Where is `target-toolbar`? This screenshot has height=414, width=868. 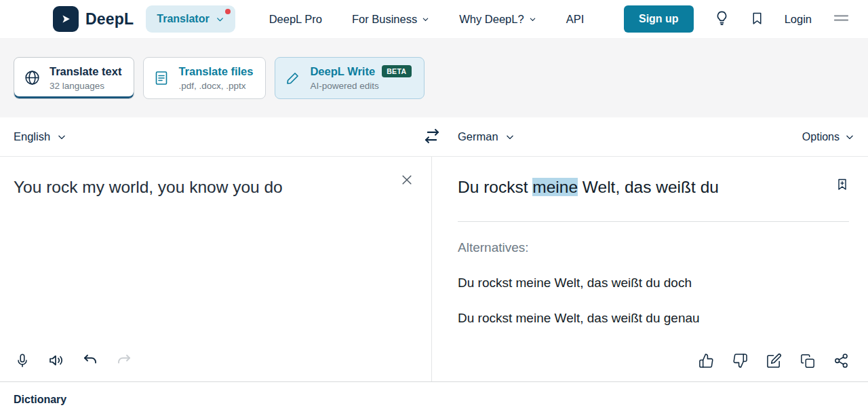
target-toolbar is located at coordinates (774, 362).